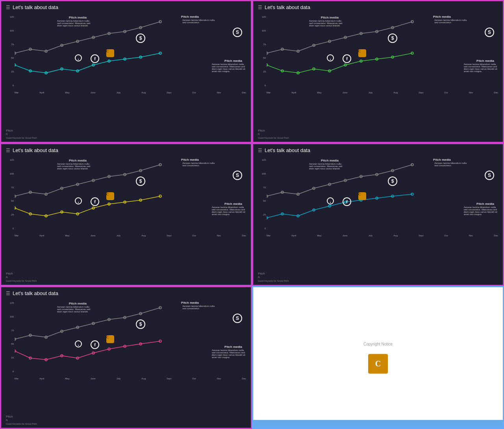 This screenshot has width=504, height=429. I want to click on badge-s-2: S, so click(489, 32).